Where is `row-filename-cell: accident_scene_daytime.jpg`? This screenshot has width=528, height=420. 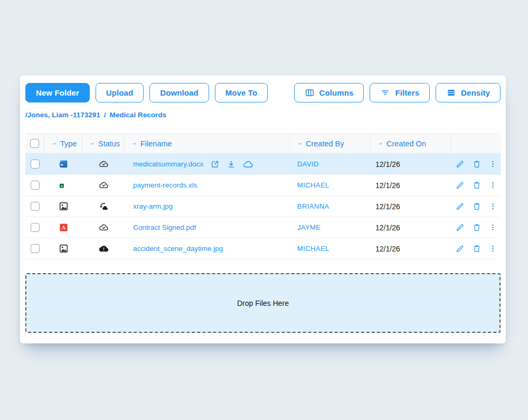
row-filename-cell: accident_scene_daytime.jpg is located at coordinates (207, 248).